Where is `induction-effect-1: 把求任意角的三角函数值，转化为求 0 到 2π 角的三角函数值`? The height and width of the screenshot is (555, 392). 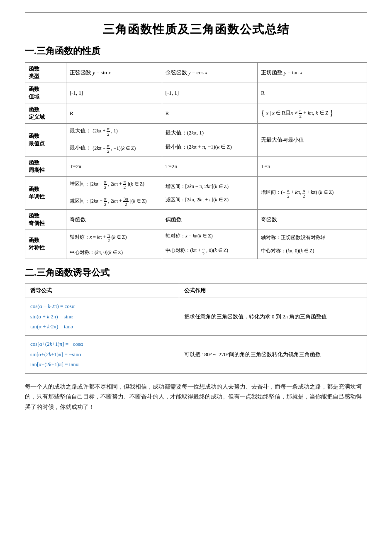 induction-effect-1: 把求任意角的三角函数值，转化为求 0 到 2π 角的三角函数值 is located at coordinates (273, 316).